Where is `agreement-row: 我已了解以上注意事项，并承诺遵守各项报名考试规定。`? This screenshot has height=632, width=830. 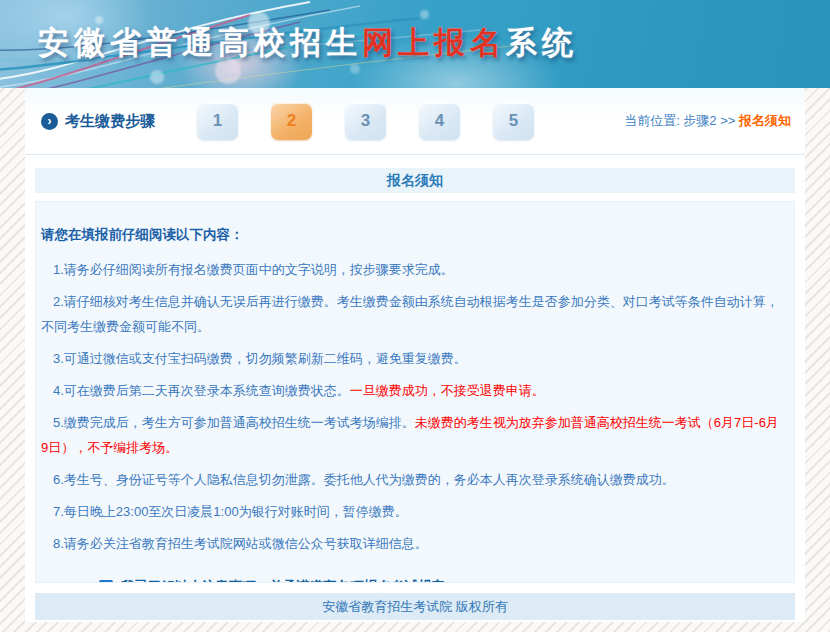 agreement-row: 我已了解以上注意事项，并承诺遵守各项报名考试规定。 is located at coordinates (442, 580).